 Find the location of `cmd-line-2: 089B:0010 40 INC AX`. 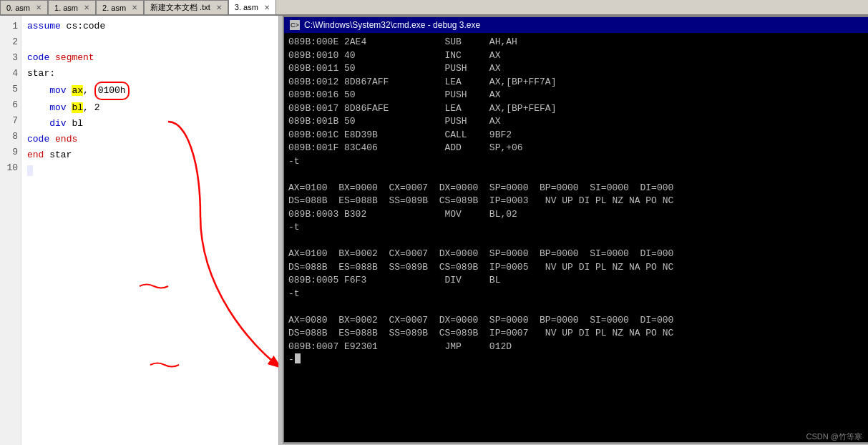

cmd-line-2: 089B:0010 40 INC AX is located at coordinates (576, 56).